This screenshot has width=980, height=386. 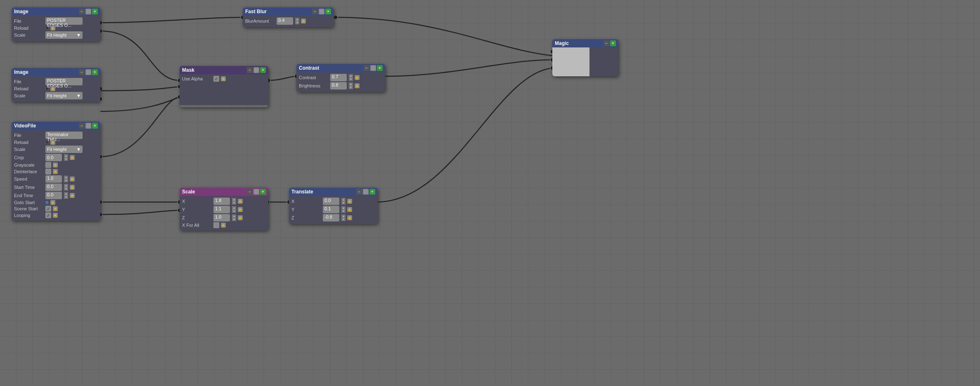 What do you see at coordinates (240, 209) in the screenshot?
I see `scale-y-lock: 🔒` at bounding box center [240, 209].